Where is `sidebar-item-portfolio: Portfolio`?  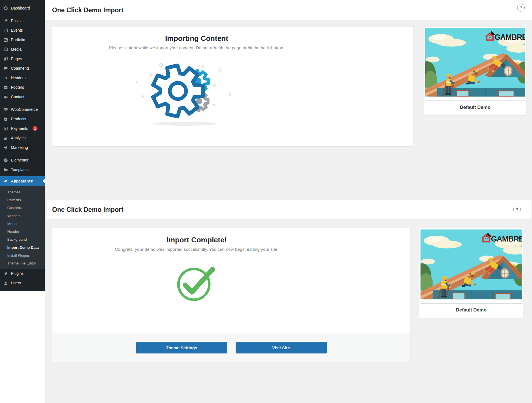
sidebar-item-portfolio: Portfolio is located at coordinates (22, 40).